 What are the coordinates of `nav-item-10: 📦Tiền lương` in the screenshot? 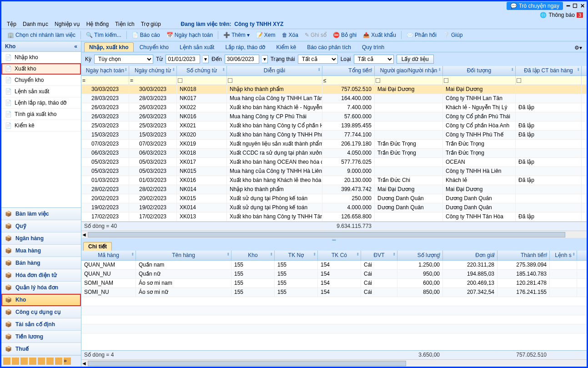 It's located at (41, 337).